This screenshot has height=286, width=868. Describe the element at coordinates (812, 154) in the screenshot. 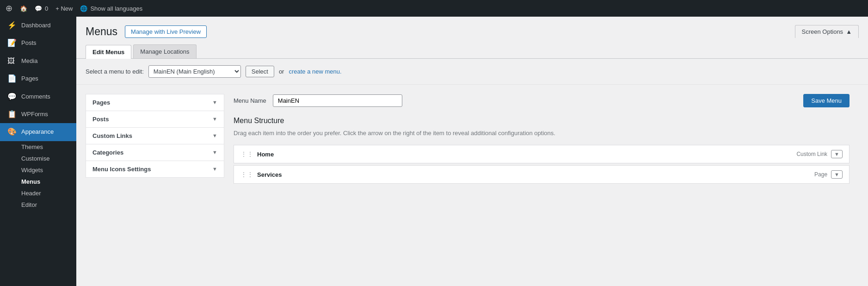

I see `menu-item-home-type: Custom Link` at that location.